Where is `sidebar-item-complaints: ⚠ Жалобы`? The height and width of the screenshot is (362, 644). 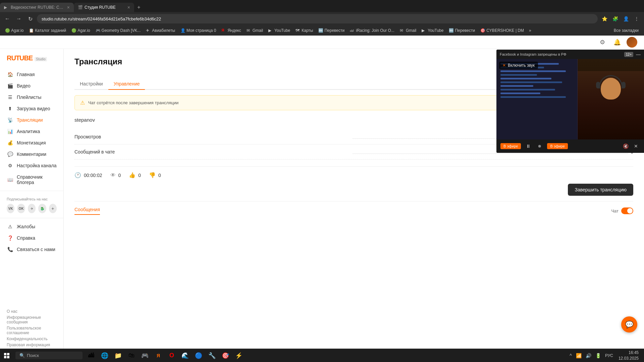 sidebar-item-complaints: ⚠ Жалобы is located at coordinates (32, 227).